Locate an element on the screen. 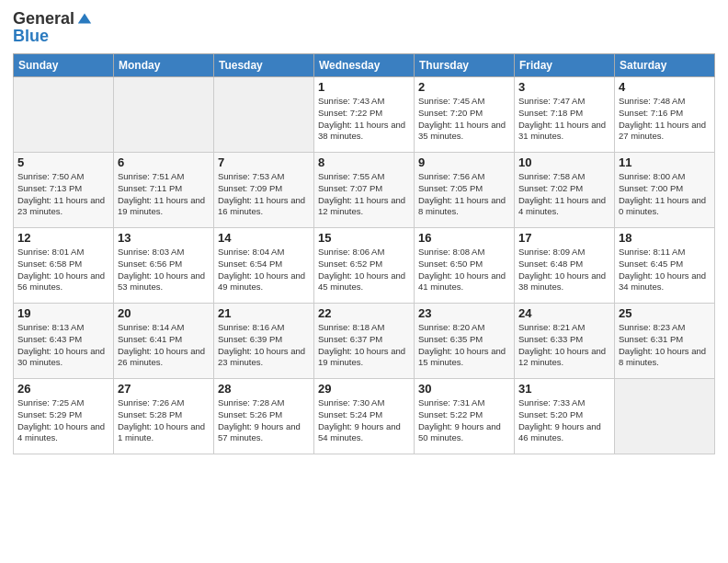  day-number: 28 is located at coordinates (264, 388).